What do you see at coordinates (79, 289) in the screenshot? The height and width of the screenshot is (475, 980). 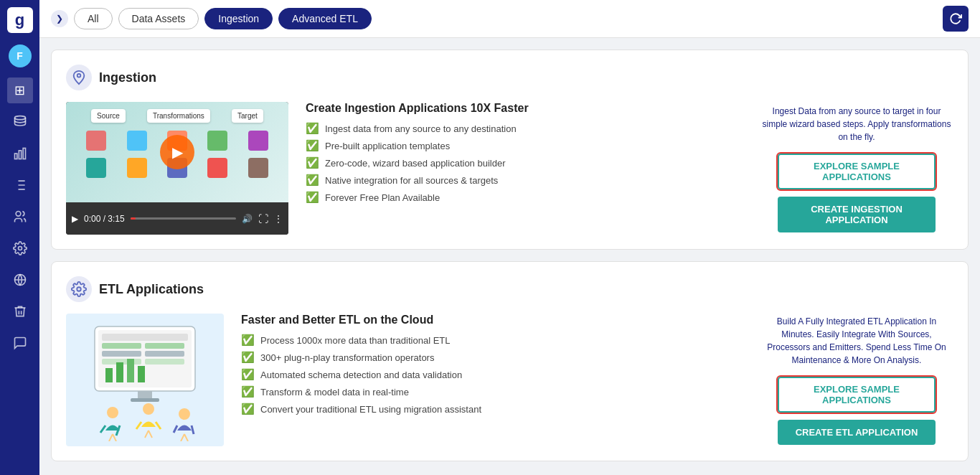 I see `etl-icon` at bounding box center [79, 289].